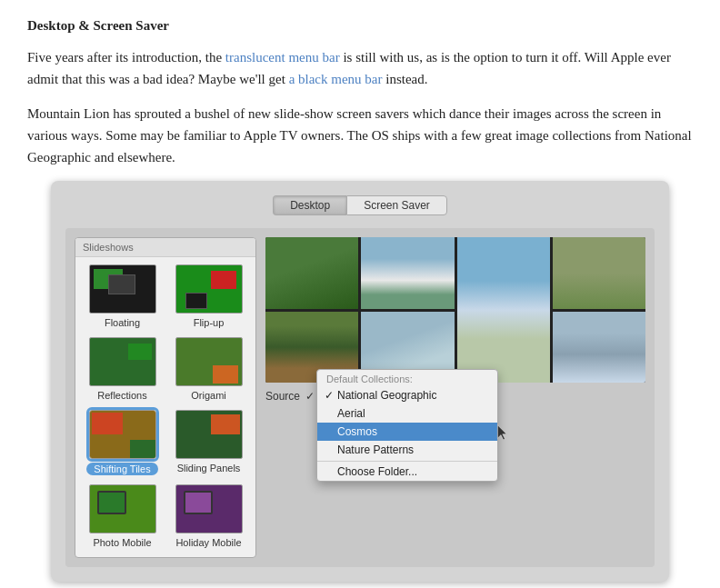  Describe the element at coordinates (122, 323) in the screenshot. I see `label-floating: Floating` at that location.